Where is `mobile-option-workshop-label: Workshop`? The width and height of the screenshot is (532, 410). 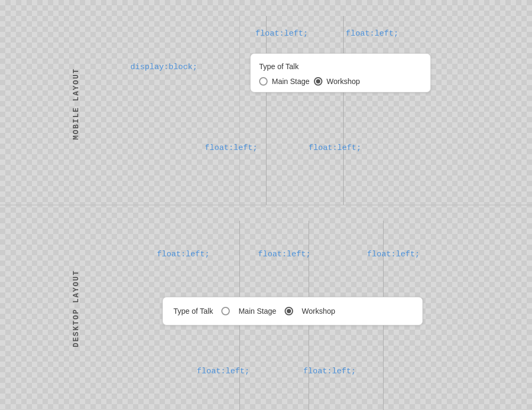 mobile-option-workshop-label: Workshop is located at coordinates (344, 81).